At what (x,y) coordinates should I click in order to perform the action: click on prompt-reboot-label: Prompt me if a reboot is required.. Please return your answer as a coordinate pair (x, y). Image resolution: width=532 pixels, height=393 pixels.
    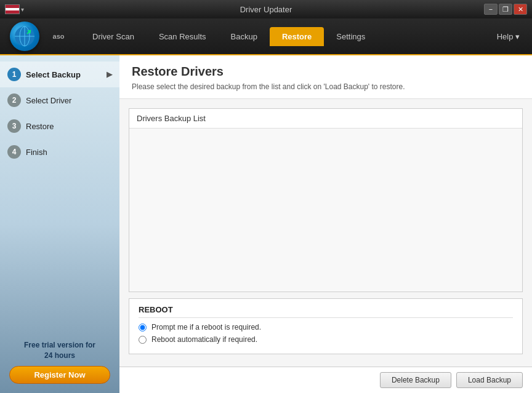
    Looking at the image, I should click on (206, 327).